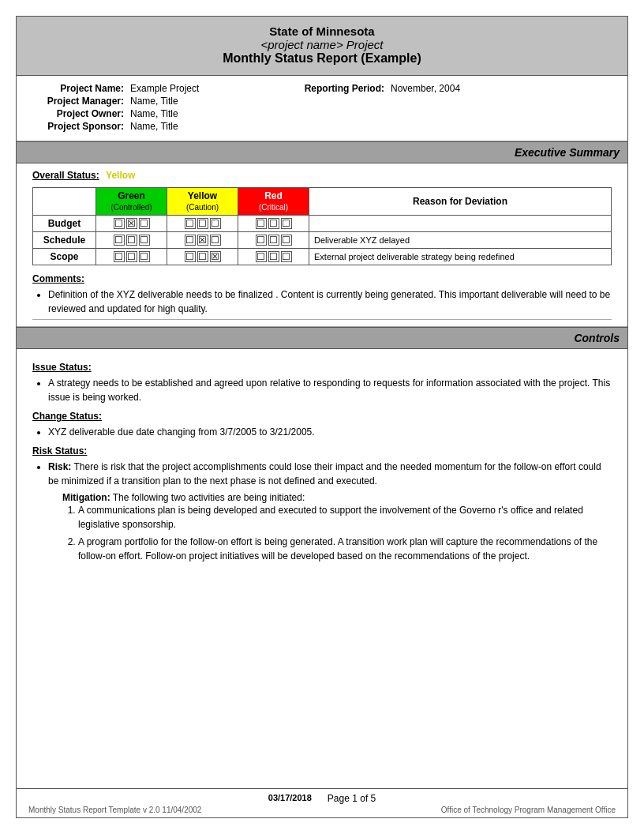 Image resolution: width=644 pixels, height=834 pixels. I want to click on footer-page-info: Page 1 of 5, so click(352, 798).